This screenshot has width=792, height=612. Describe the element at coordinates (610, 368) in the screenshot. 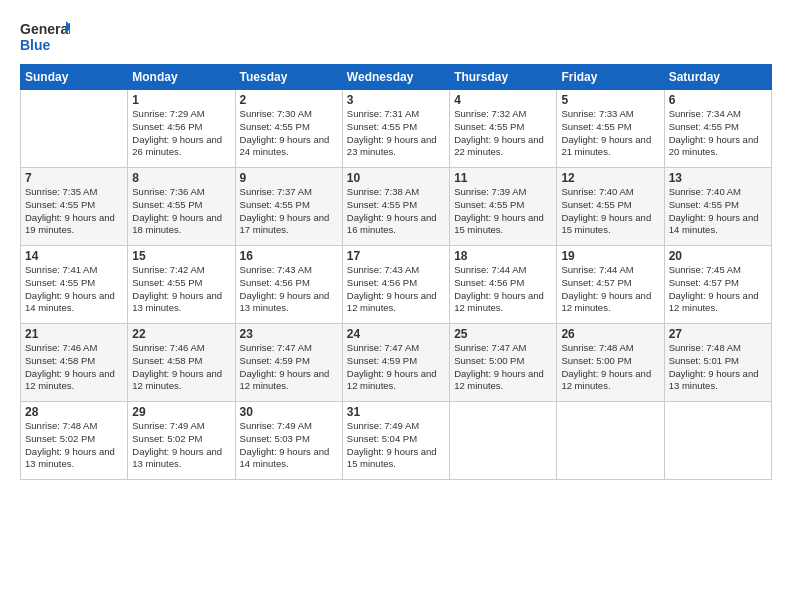

I see `day-info: Sunrise: 7:48 AMSunset: 5:00 PMDaylight:…` at that location.